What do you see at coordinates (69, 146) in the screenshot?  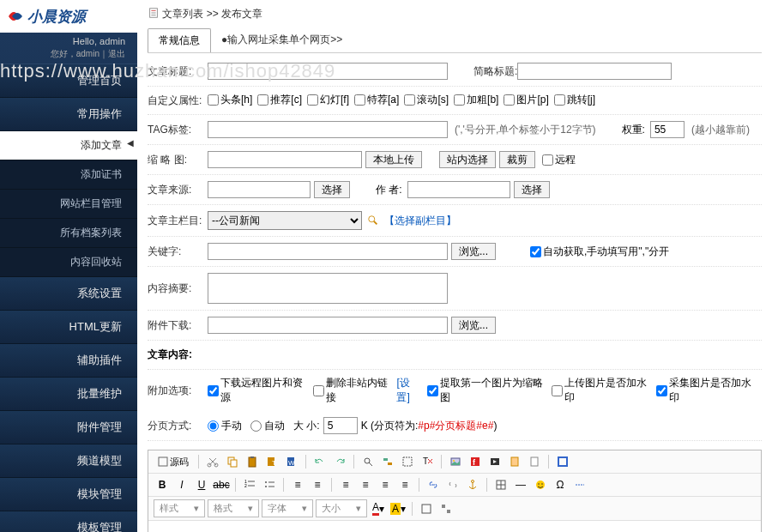 I see `nav-item: 添加文章` at bounding box center [69, 146].